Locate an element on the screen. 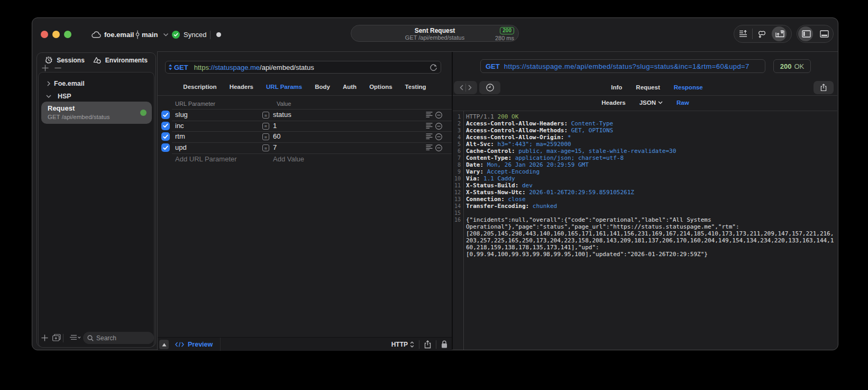  param-key: slug is located at coordinates (181, 114).